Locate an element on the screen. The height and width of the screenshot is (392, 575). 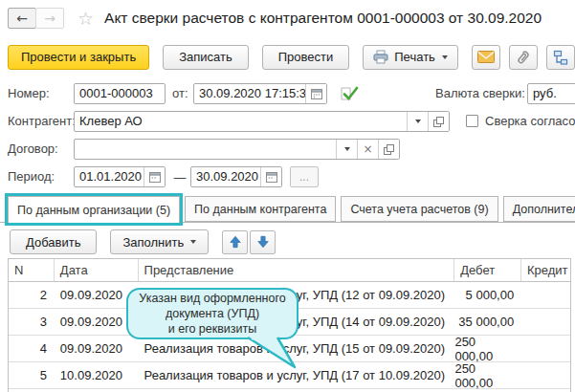
date-calendar-button is located at coordinates (316, 94).